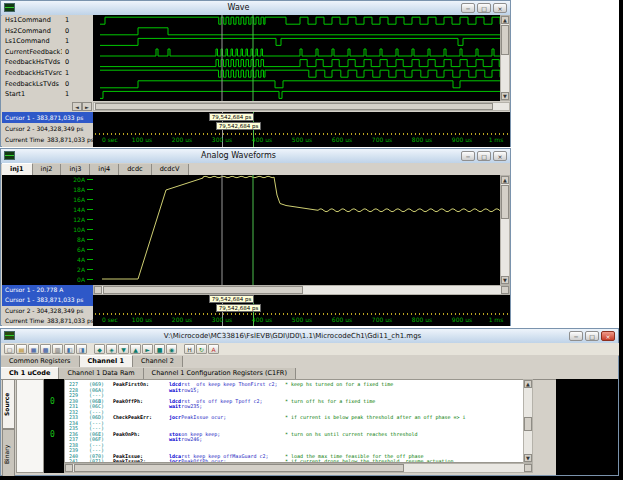  I want to click on timeline-label: 500 us, so click(302, 140).